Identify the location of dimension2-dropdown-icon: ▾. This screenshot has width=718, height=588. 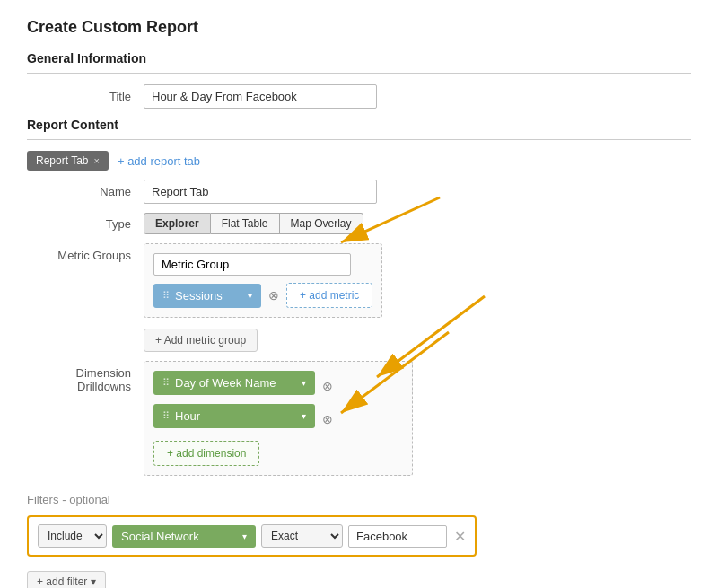
(303, 417).